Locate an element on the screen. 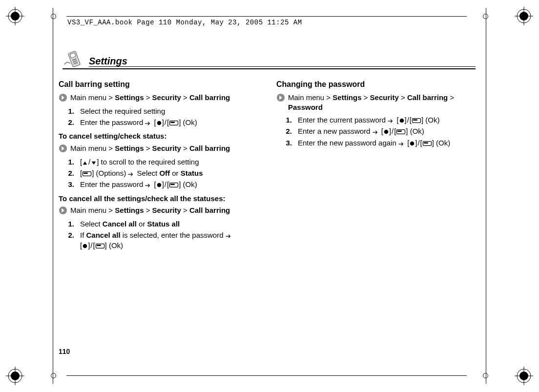 The width and height of the screenshot is (539, 392). list-item: 2. If Cancel all is selected, enter the … is located at coordinates (163, 240).